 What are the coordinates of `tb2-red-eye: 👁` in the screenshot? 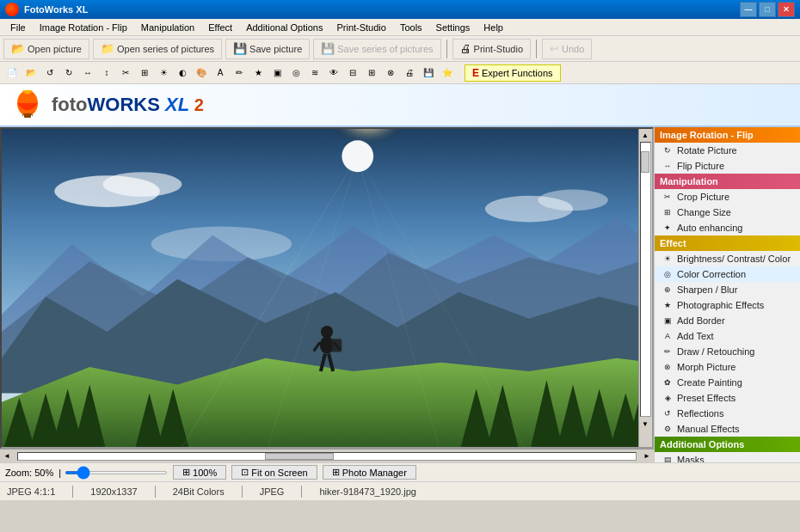 It's located at (334, 73).